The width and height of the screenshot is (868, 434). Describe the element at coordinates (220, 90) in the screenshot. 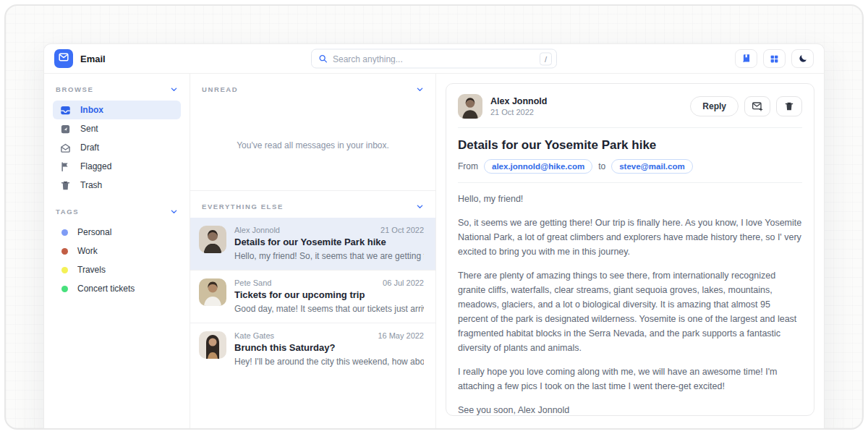

I see `unread-label: UNREAD` at that location.